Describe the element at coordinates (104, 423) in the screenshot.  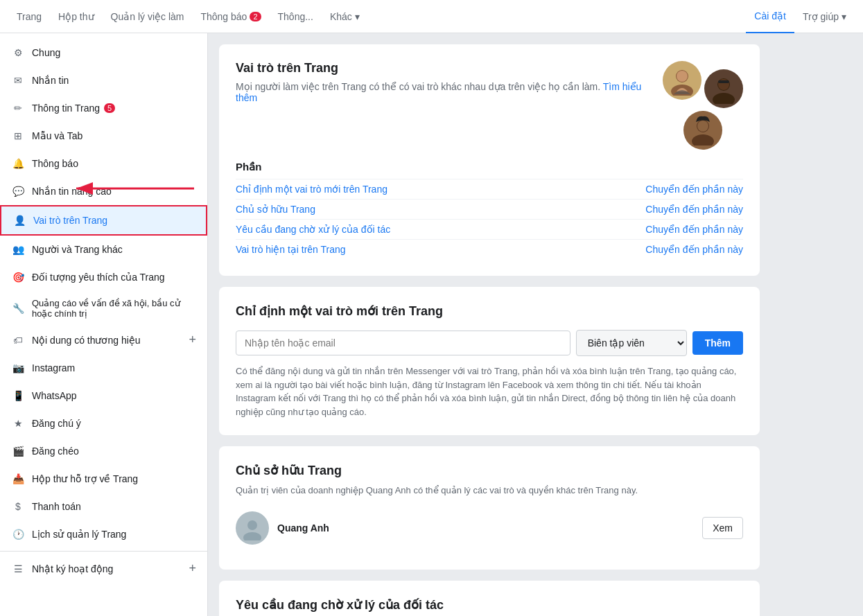
I see `sidebar-item-dangchuy: ★ Đăng chú ý` at that location.